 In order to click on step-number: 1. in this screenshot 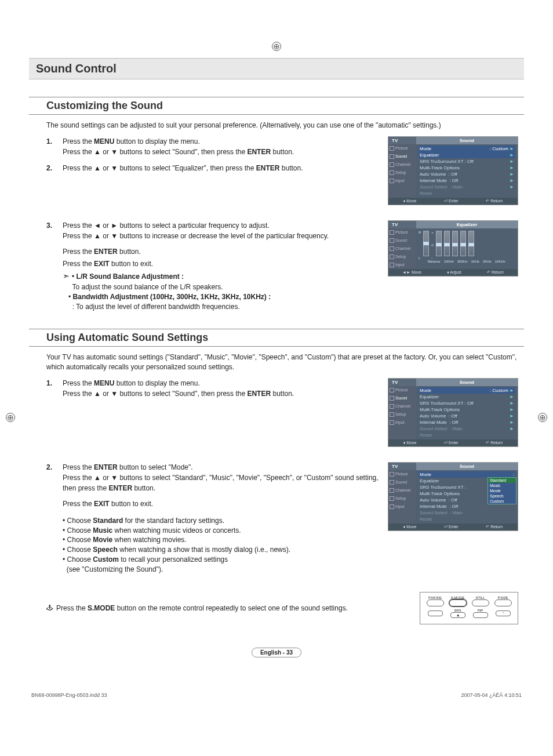, I will do `click(51, 147)`.